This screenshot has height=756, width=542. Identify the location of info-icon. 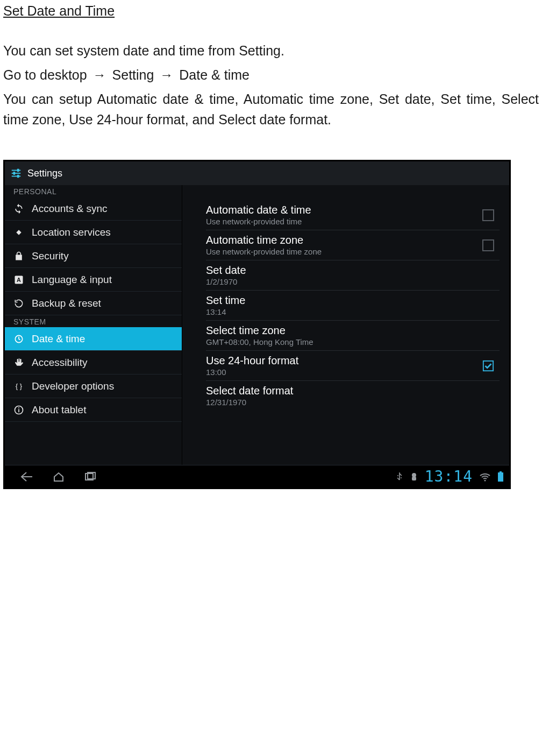
(19, 410).